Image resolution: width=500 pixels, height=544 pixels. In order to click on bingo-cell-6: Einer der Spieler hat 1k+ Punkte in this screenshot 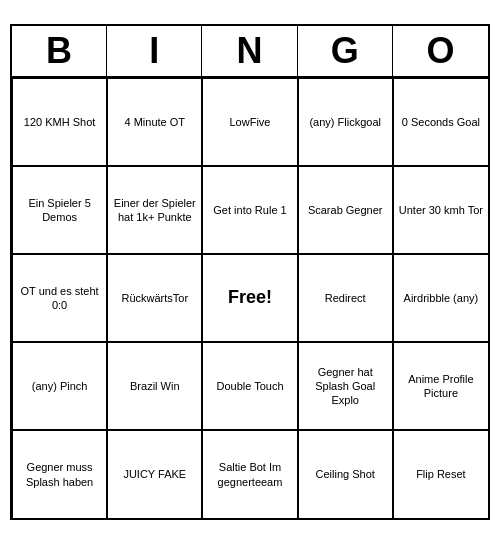, I will do `click(154, 210)`.